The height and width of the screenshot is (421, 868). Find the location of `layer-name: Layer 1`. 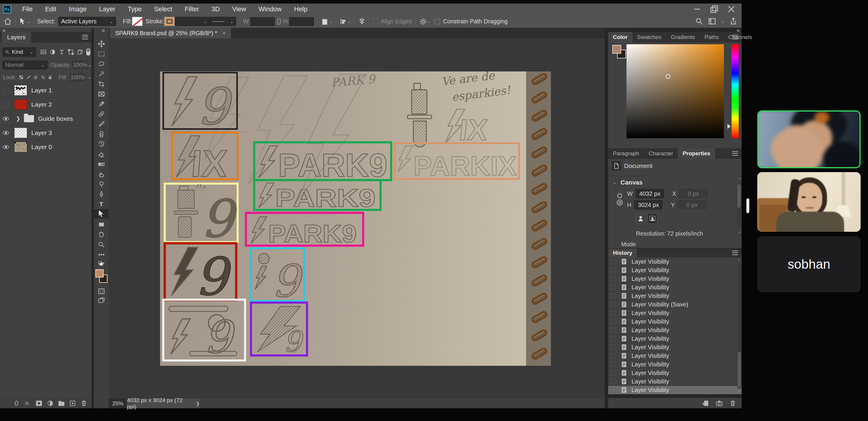

layer-name: Layer 1 is located at coordinates (42, 90).